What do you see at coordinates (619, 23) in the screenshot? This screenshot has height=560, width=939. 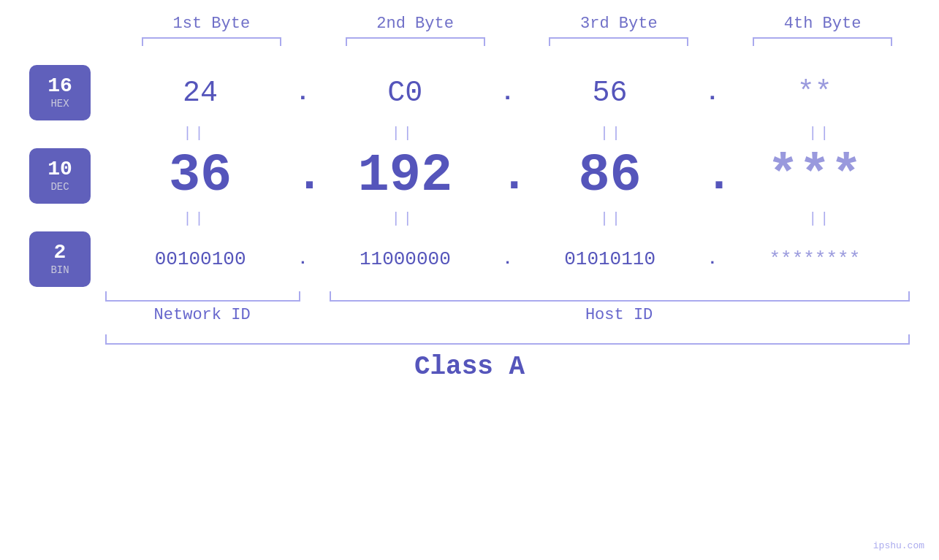 I see `byte3-label: 3rd Byte` at bounding box center [619, 23].